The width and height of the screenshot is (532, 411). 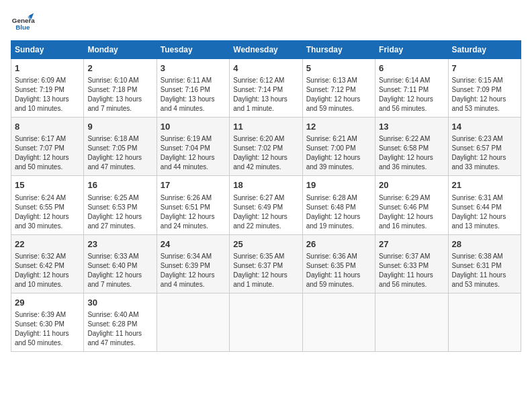 I want to click on day-info: Sunset: 7:19 PM, so click(x=47, y=90).